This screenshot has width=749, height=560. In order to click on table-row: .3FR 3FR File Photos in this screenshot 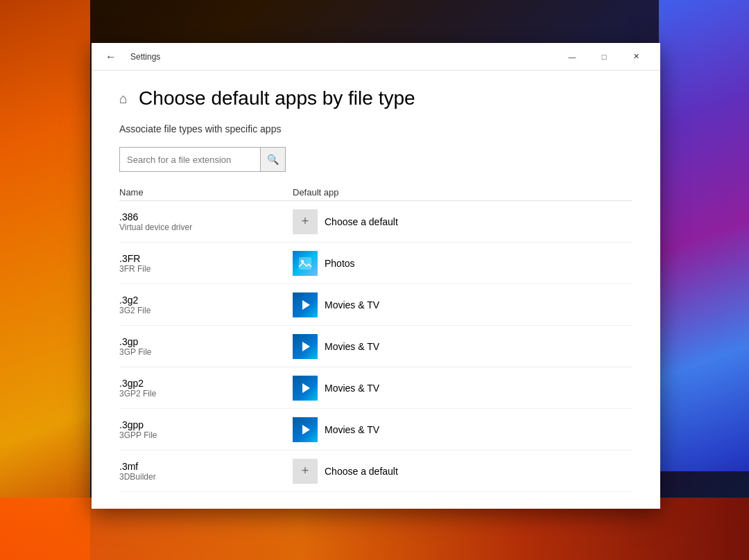, I will do `click(376, 263)`.